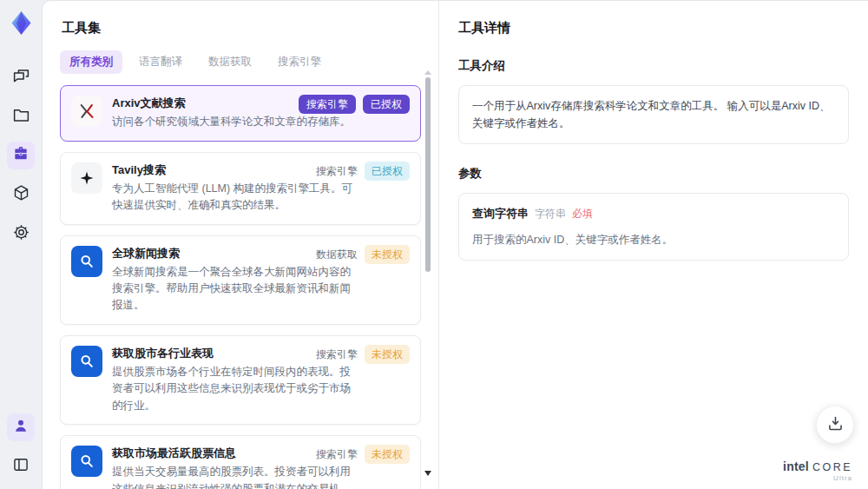  I want to click on detail-title: 工具详情, so click(654, 28).